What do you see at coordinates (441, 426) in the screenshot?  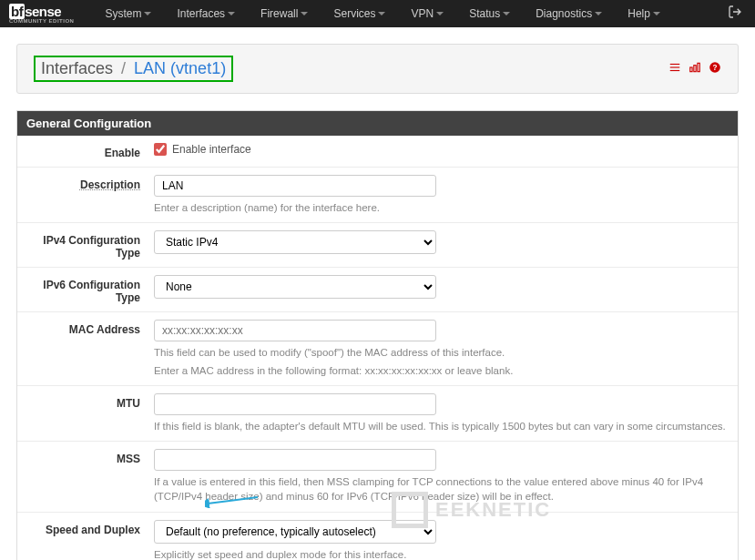 I see `help-mtu: If this field is blank, the adapter's de…` at bounding box center [441, 426].